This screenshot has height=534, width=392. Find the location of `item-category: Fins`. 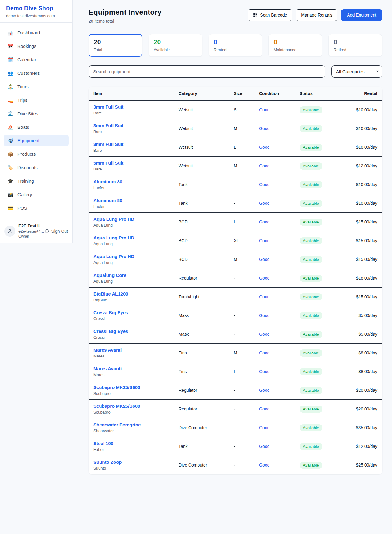

item-category: Fins is located at coordinates (201, 353).